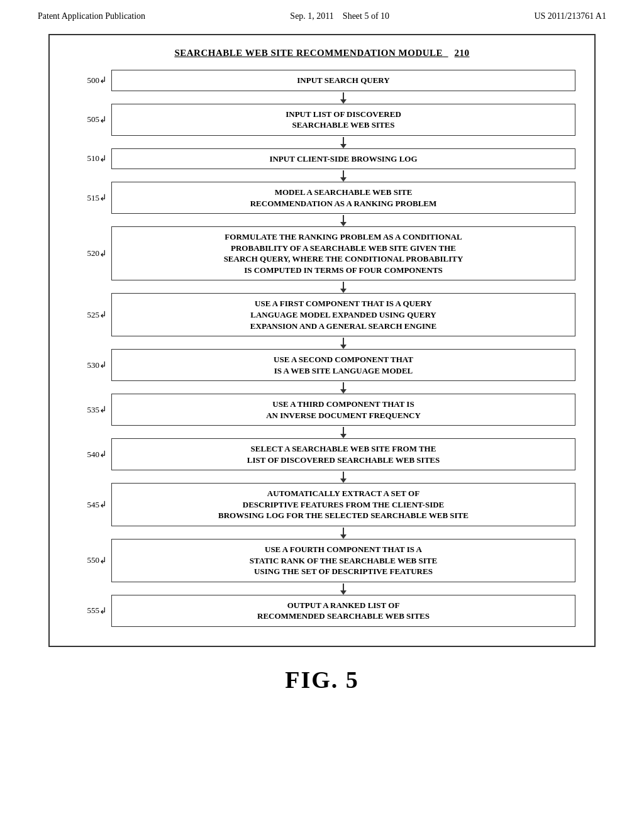 The width and height of the screenshot is (644, 830). I want to click on curve-arrow-500: ↲, so click(103, 80).